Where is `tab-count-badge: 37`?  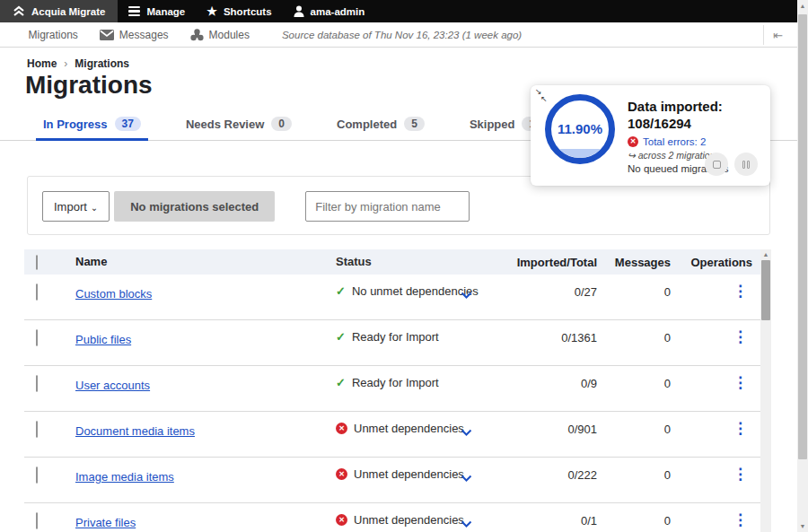
tab-count-badge: 37 is located at coordinates (127, 124).